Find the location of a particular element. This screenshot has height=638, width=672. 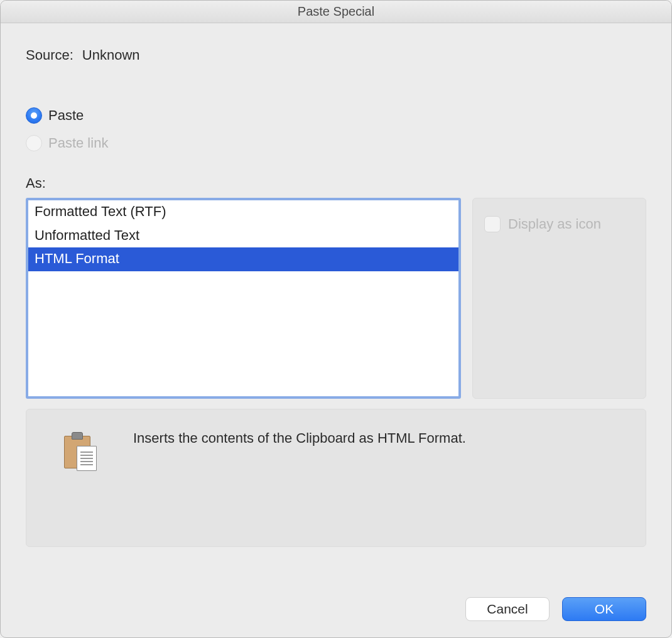

paste-mode-radio-group: Paste Paste link is located at coordinates (336, 135).